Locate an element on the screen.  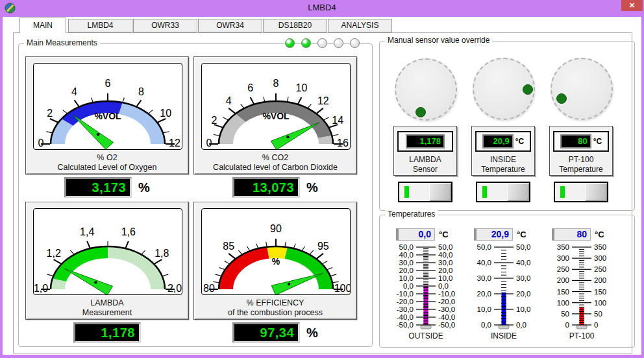
tab-analysis: ANALYSIS is located at coordinates (360, 26).